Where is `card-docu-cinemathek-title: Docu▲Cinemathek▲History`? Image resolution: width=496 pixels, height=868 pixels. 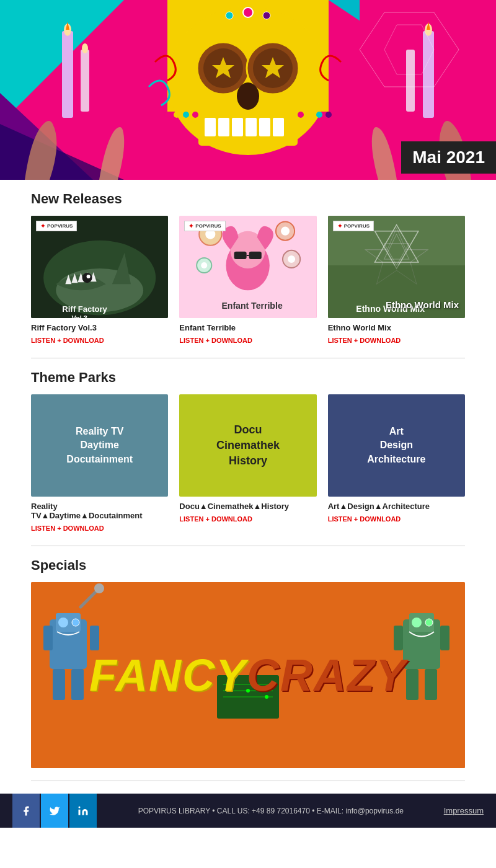
card-docu-cinemathek-title: Docu▲Cinemathek▲History is located at coordinates (248, 506).